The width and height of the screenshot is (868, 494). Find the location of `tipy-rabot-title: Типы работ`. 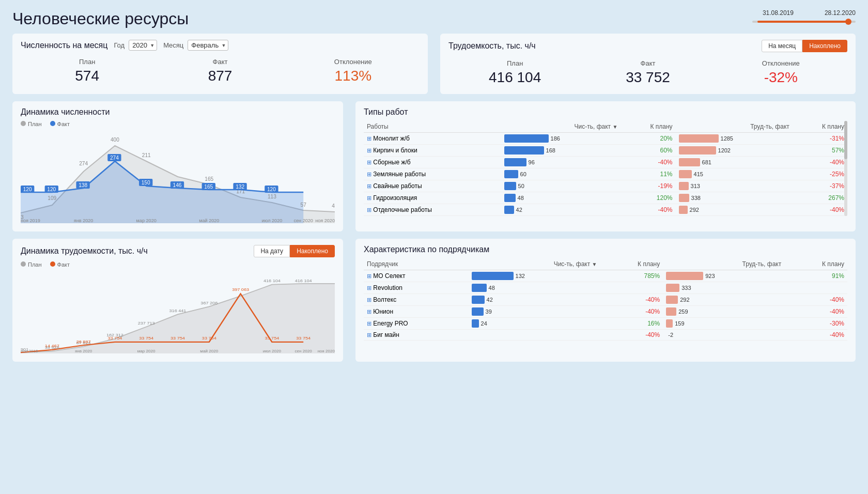

tipy-rabot-title: Типы работ is located at coordinates (606, 112).